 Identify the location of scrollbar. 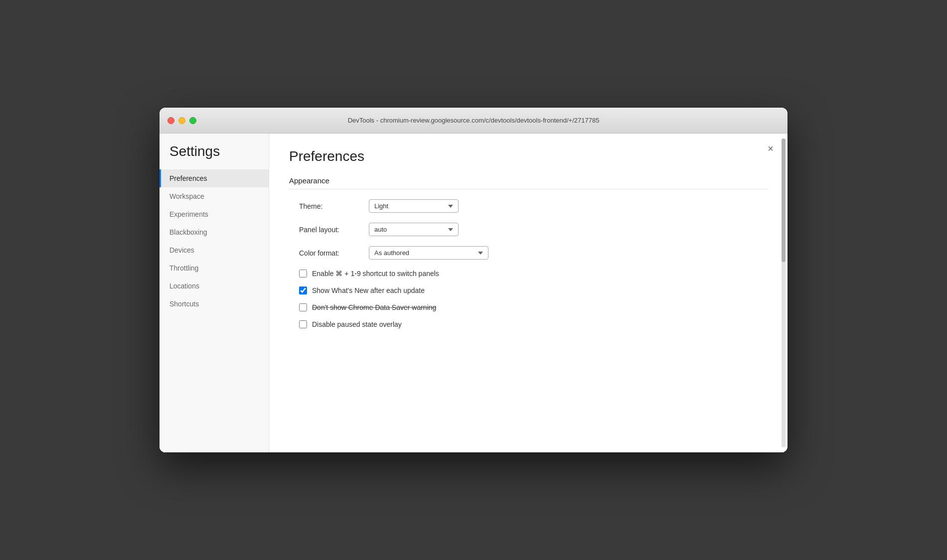
(784, 293).